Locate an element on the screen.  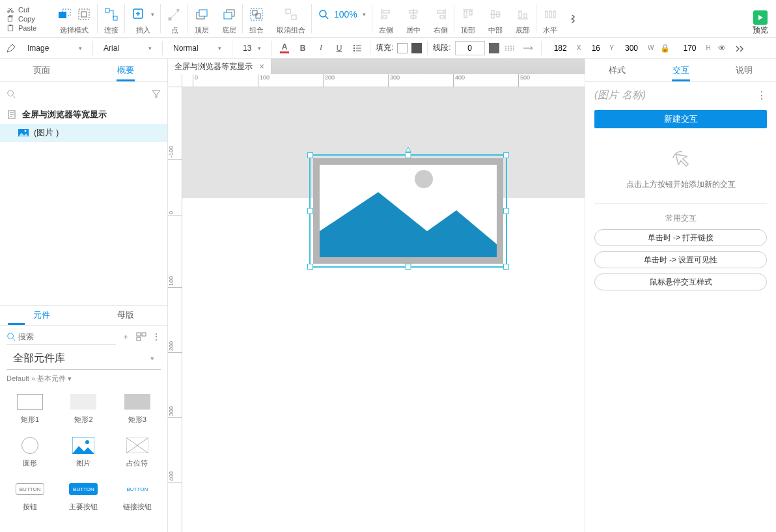
tabstrip-empty is located at coordinates (428, 66).